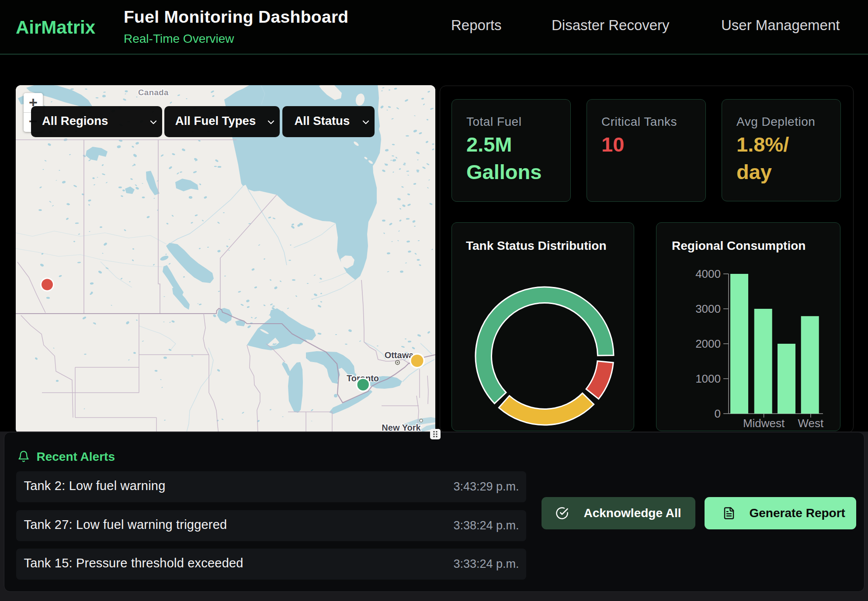  I want to click on svg-text: Ottawa, so click(399, 355).